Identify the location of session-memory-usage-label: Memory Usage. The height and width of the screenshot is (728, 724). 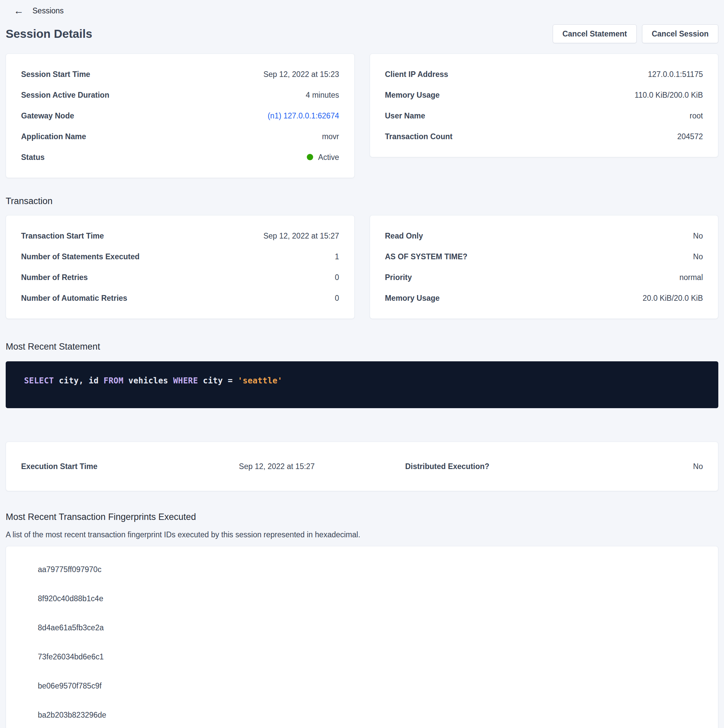
(412, 95).